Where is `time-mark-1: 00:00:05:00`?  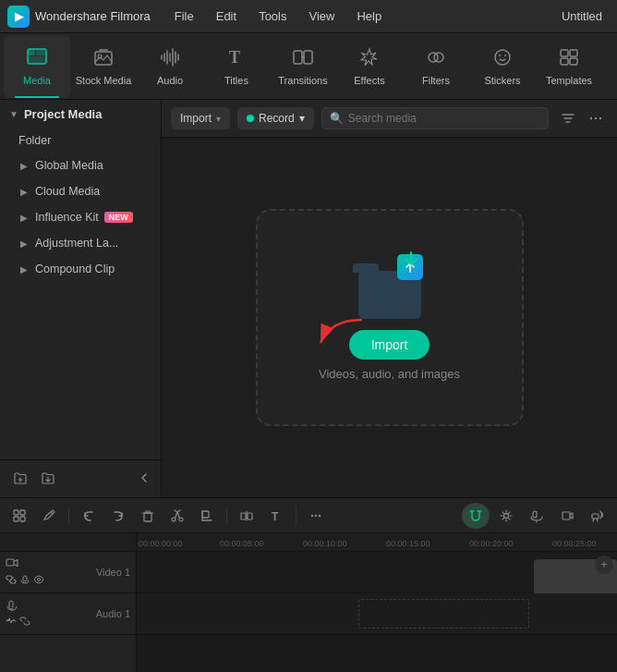
time-mark-1: 00:00:05:00 is located at coordinates (242, 544).